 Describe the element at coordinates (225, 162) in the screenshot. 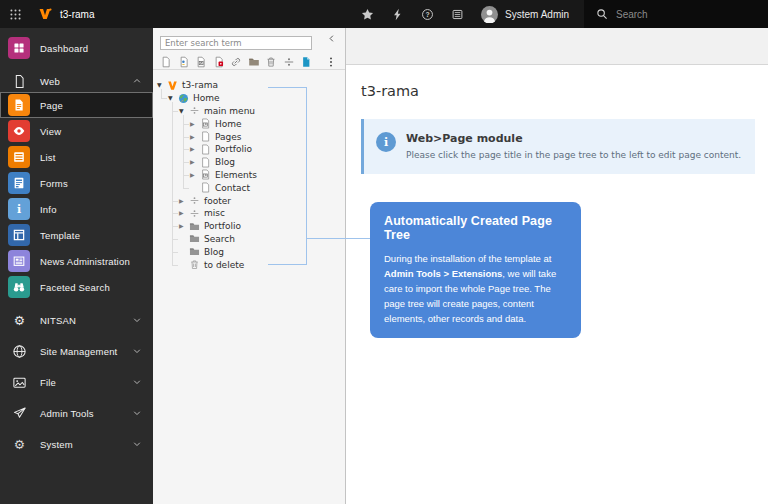

I see `tree-node-label: Blog` at that location.